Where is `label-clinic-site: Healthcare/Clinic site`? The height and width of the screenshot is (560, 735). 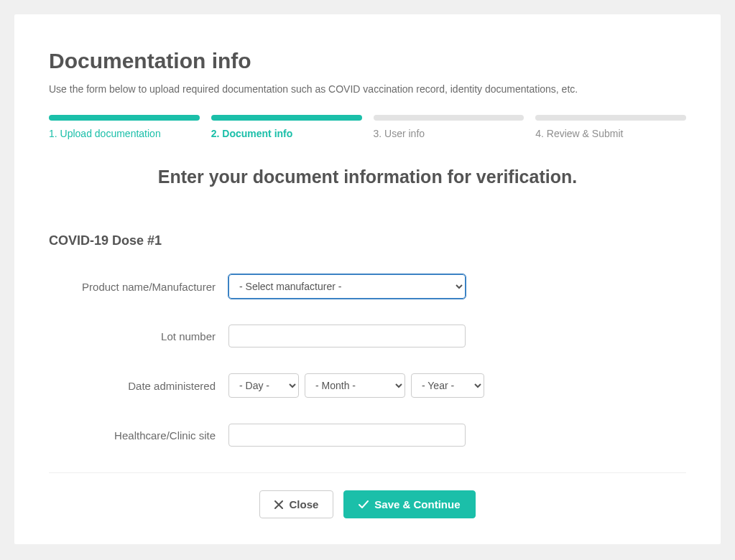 label-clinic-site: Healthcare/Clinic site is located at coordinates (139, 435).